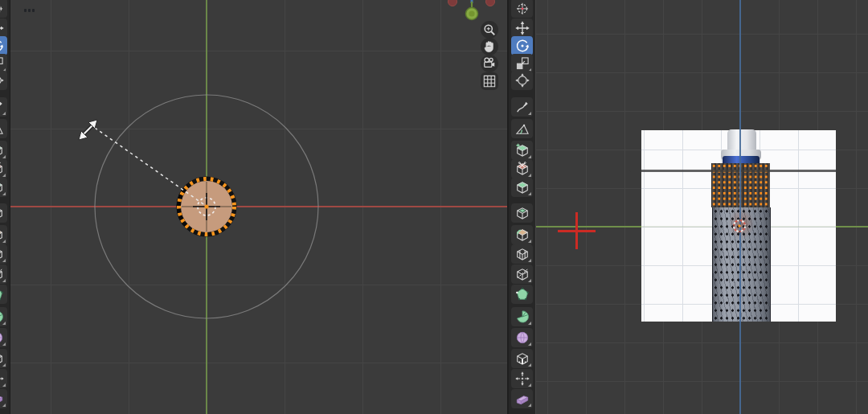 Image resolution: width=868 pixels, height=414 pixels. I want to click on ortho-grid-button, so click(489, 81).